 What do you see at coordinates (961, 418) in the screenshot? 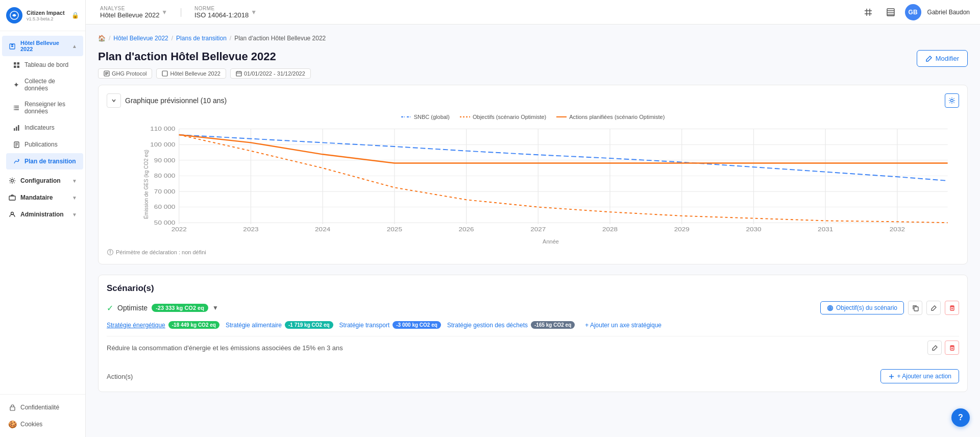
I see `help-button: ?` at bounding box center [961, 418].